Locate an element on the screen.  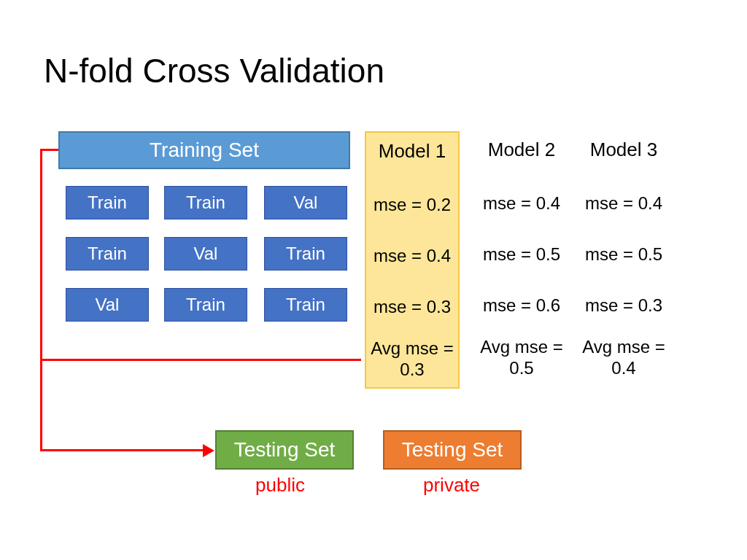
testing-set-private: Testing Set is located at coordinates (452, 450).